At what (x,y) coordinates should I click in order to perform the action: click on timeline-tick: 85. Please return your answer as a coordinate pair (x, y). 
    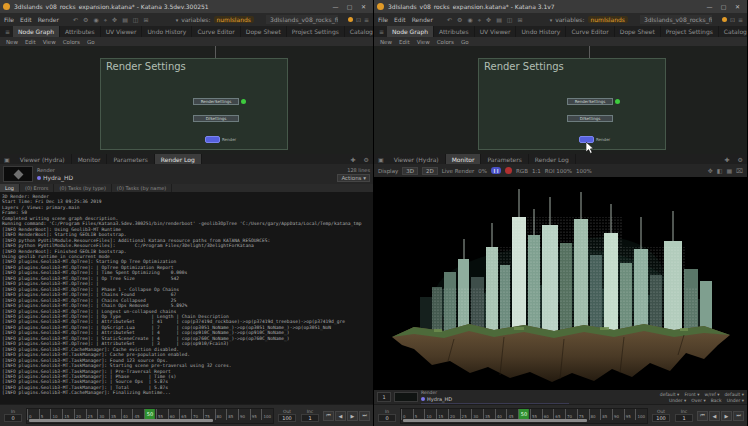
    Looking at the image, I should click on (232, 414).